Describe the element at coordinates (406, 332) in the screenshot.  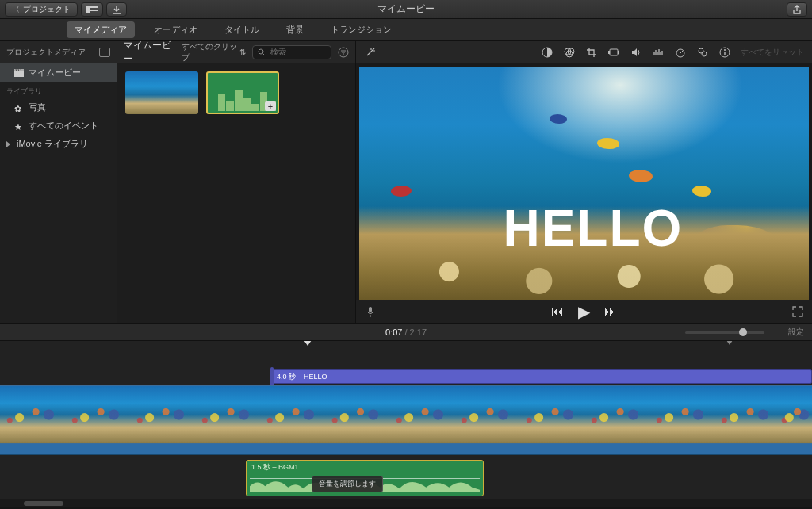
I see `timeline-header: 0:07 / 2:17 設定` at that location.